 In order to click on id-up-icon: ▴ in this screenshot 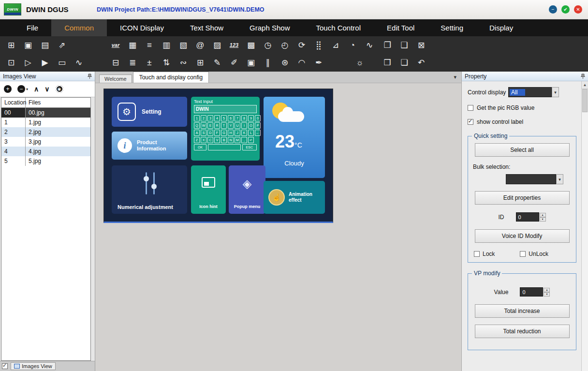, I will do `click(543, 215)`.